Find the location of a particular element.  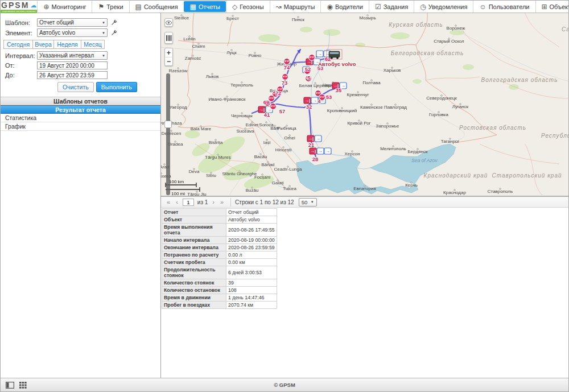

interval-select: Указанный интервал ▼ is located at coordinates (72, 56).